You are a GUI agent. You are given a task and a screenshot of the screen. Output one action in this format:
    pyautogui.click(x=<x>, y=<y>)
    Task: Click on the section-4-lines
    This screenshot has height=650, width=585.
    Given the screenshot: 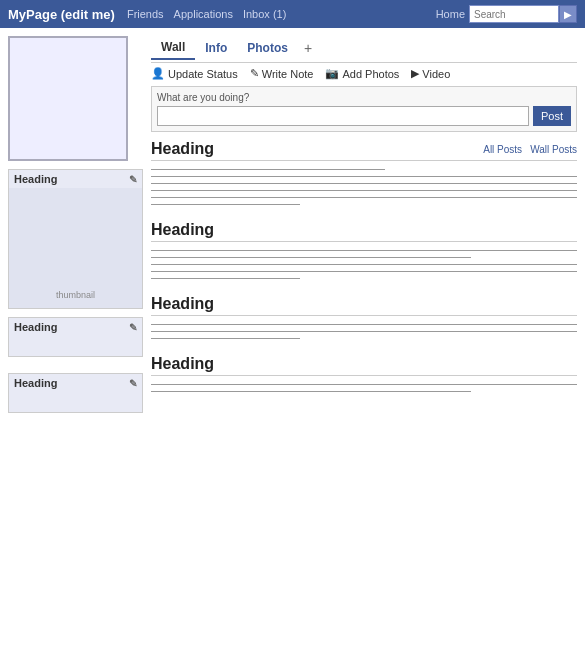 What is the action you would take?
    pyautogui.click(x=364, y=388)
    